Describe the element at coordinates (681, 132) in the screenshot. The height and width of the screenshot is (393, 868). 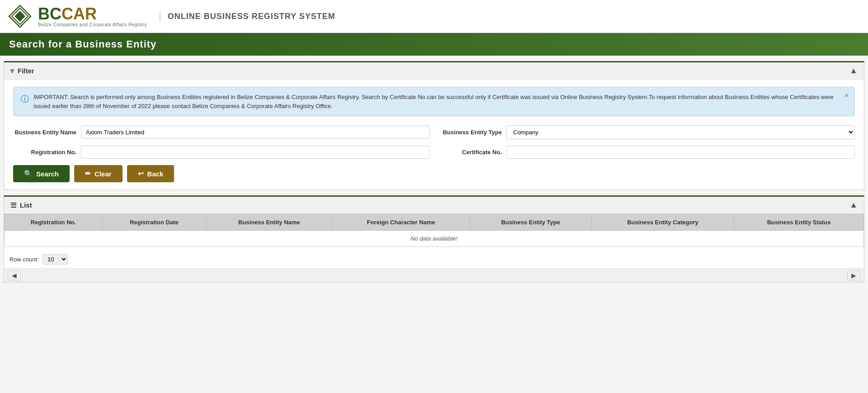
I see `business-entity-type-select: Company Partnership Sole Trader Other` at that location.